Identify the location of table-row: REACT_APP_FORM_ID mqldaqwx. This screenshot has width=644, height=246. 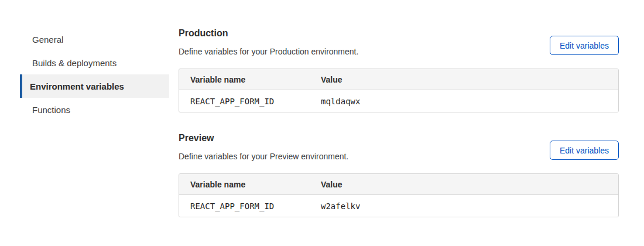
(399, 101).